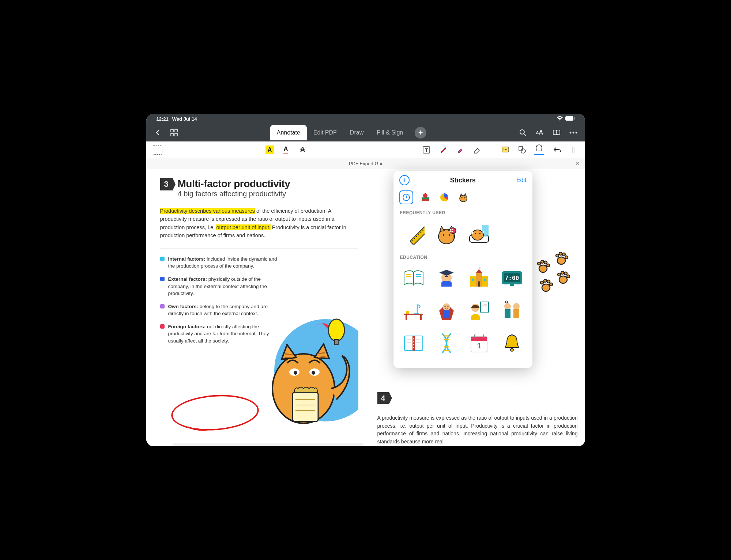  What do you see at coordinates (289, 133) in the screenshot?
I see `tab-annotate: Annotate` at bounding box center [289, 133].